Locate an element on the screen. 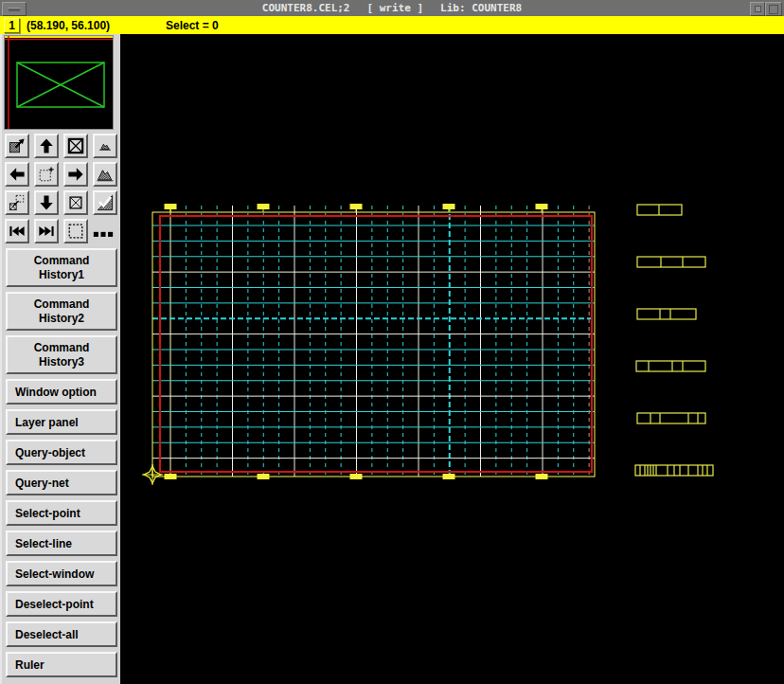 The height and width of the screenshot is (684, 784). zoom-window-plus-icon is located at coordinates (46, 174).